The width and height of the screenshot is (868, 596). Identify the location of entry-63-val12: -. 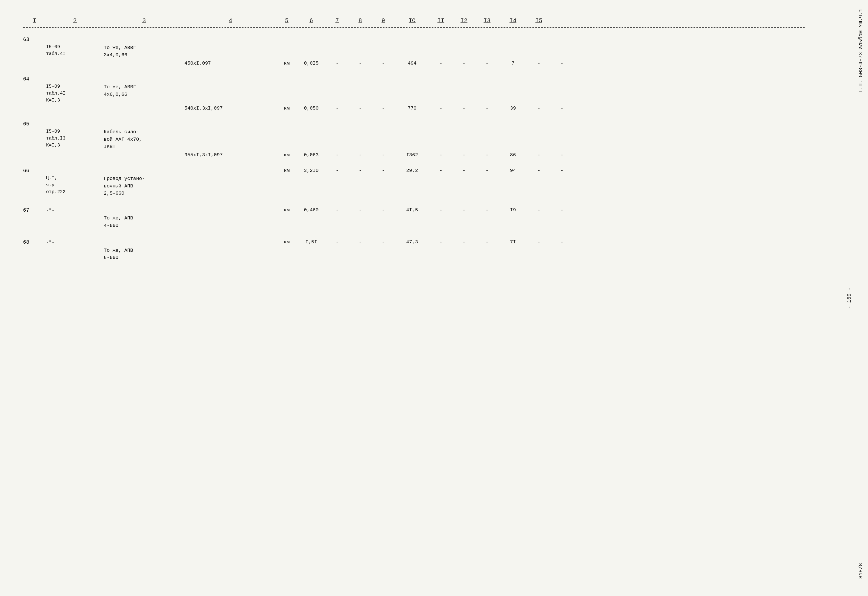
(464, 64).